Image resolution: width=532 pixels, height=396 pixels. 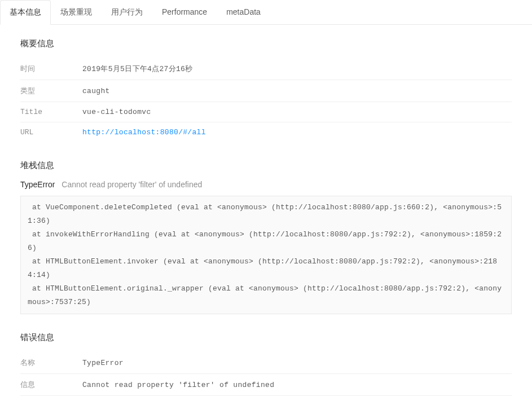 What do you see at coordinates (266, 385) in the screenshot?
I see `info-row-message: 信息 Cannot read property 'filter' of unde…` at bounding box center [266, 385].